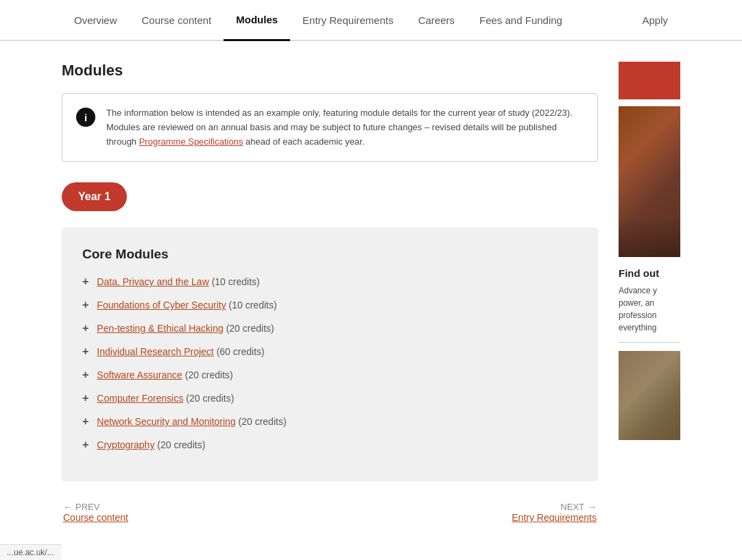  Describe the element at coordinates (95, 197) in the screenshot. I see `year-badge: Year 1` at that location.